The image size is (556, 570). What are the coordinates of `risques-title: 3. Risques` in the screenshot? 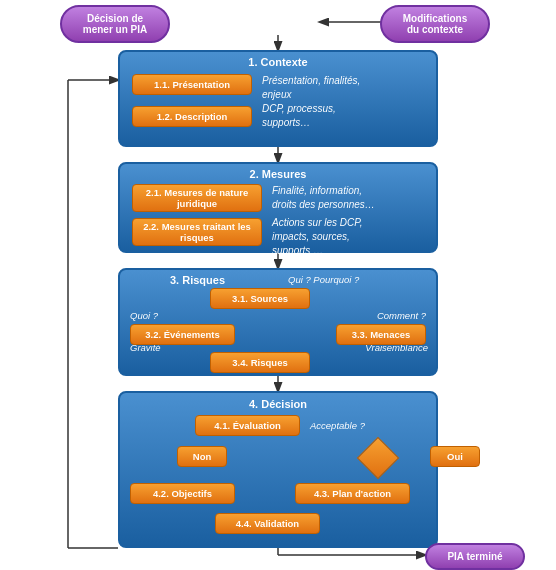 It's located at (198, 280).